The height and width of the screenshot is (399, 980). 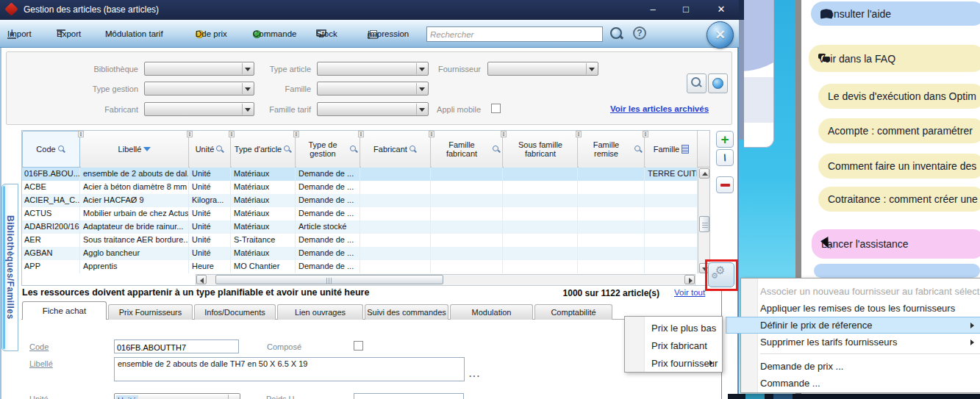 What do you see at coordinates (515, 35) in the screenshot?
I see `search-input` at bounding box center [515, 35].